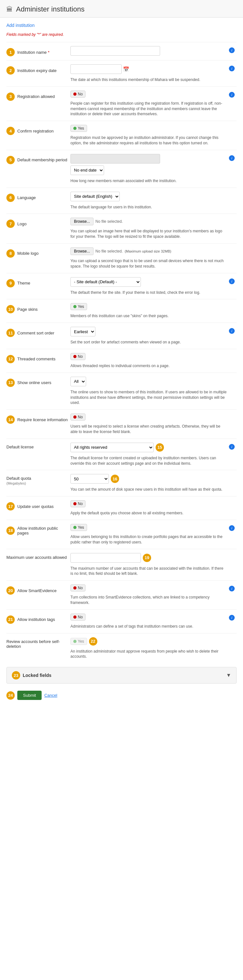 The height and width of the screenshot is (980, 243). I want to click on step-badge-10: 10, so click(11, 309).